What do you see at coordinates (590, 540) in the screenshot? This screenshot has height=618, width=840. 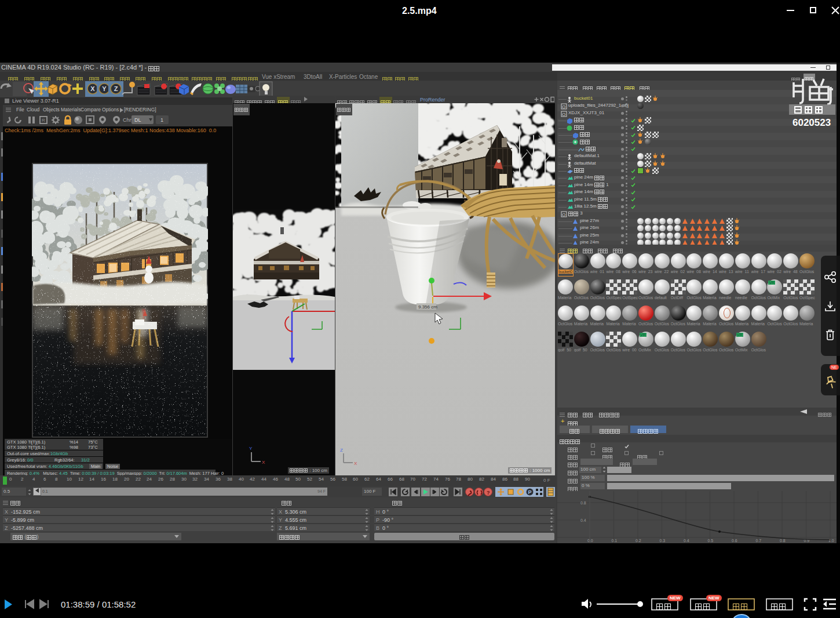 I see `svg-text: 0.0` at bounding box center [590, 540].